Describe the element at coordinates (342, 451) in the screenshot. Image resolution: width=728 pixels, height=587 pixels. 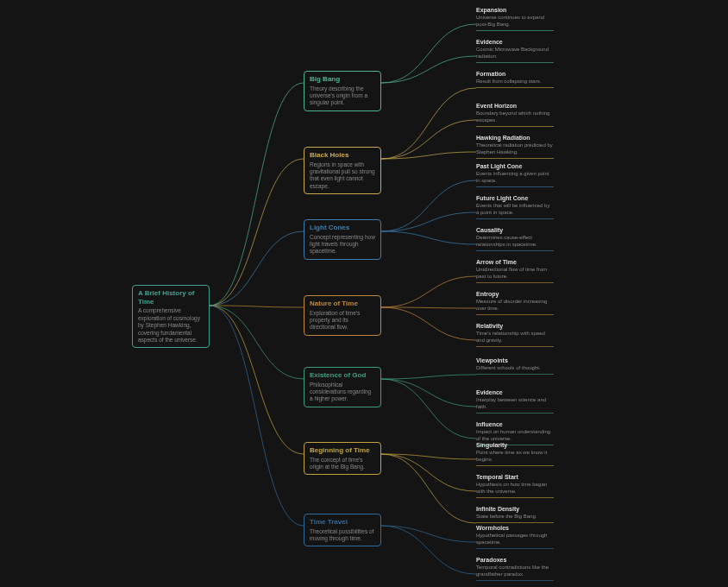
I see `mid-title: Beginning of Time` at that location.